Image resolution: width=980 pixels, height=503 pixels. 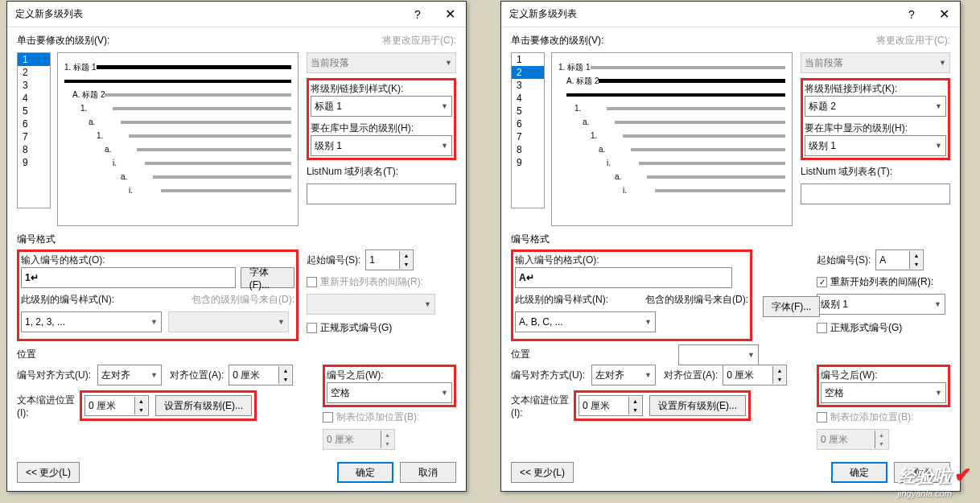 I want to click on format-input: A↵, so click(x=624, y=278).